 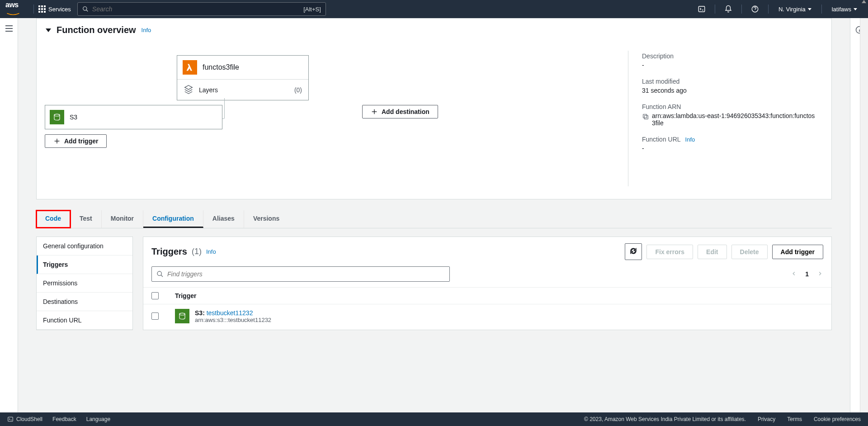 I want to click on region-selector: N. Virginia, so click(x=795, y=9).